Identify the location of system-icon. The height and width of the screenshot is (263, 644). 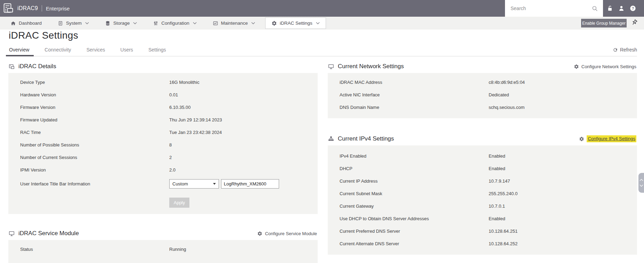
(60, 23).